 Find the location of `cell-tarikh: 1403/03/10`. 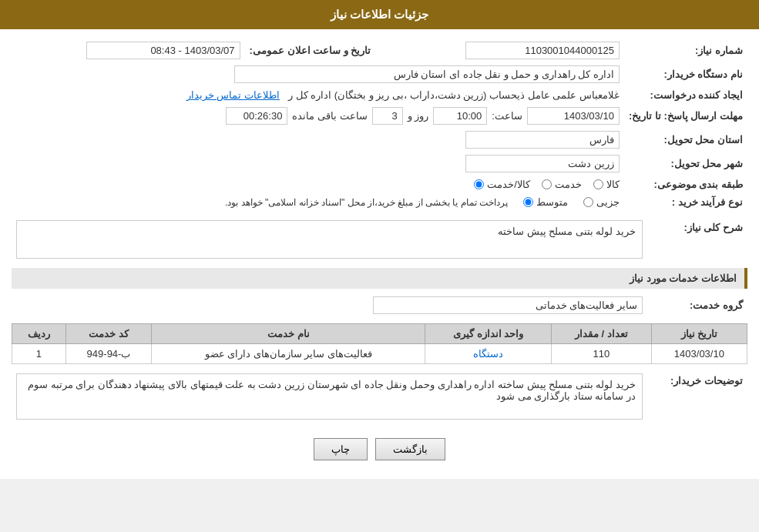

cell-tarikh: 1403/03/10 is located at coordinates (699, 354).